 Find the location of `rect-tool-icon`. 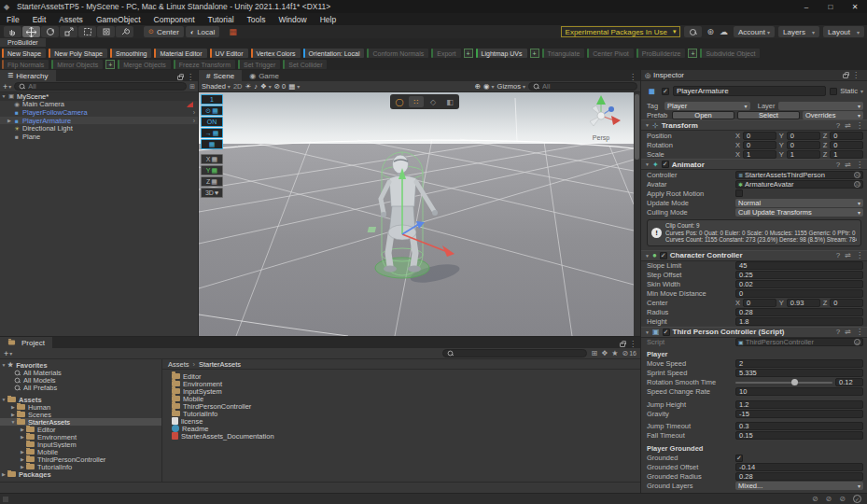

rect-tool-icon is located at coordinates (88, 32).